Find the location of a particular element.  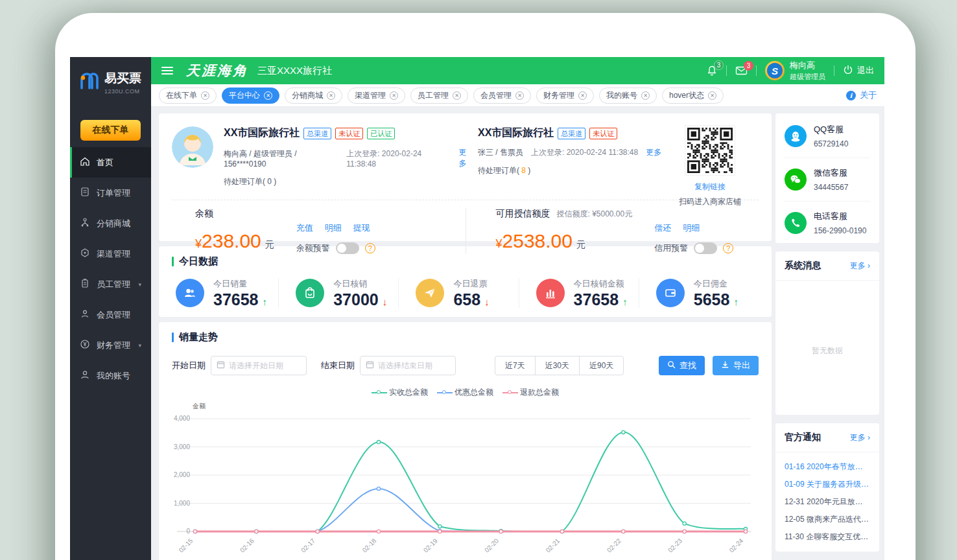

credit-warn-toggle is located at coordinates (705, 248).